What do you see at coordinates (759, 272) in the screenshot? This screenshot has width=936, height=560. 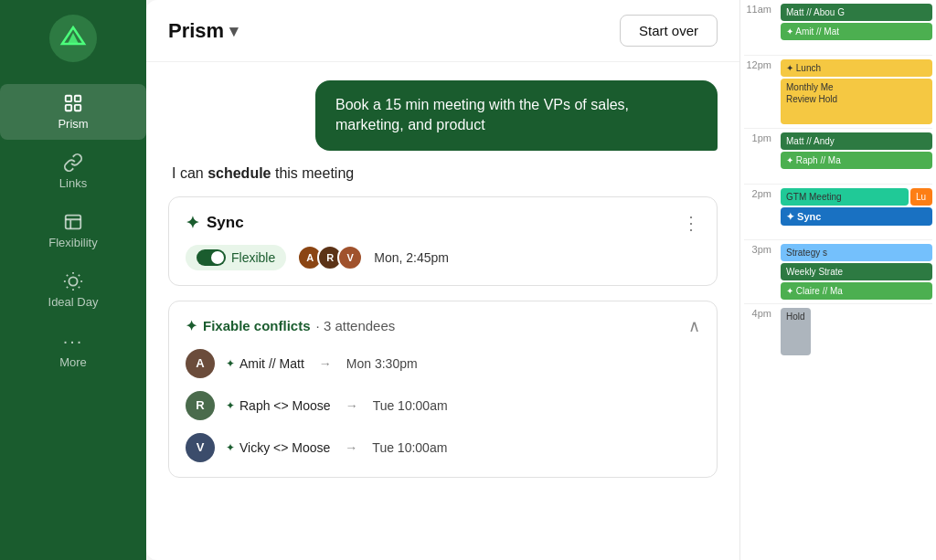 I see `cal-label-3pm: 3pm` at bounding box center [759, 272].